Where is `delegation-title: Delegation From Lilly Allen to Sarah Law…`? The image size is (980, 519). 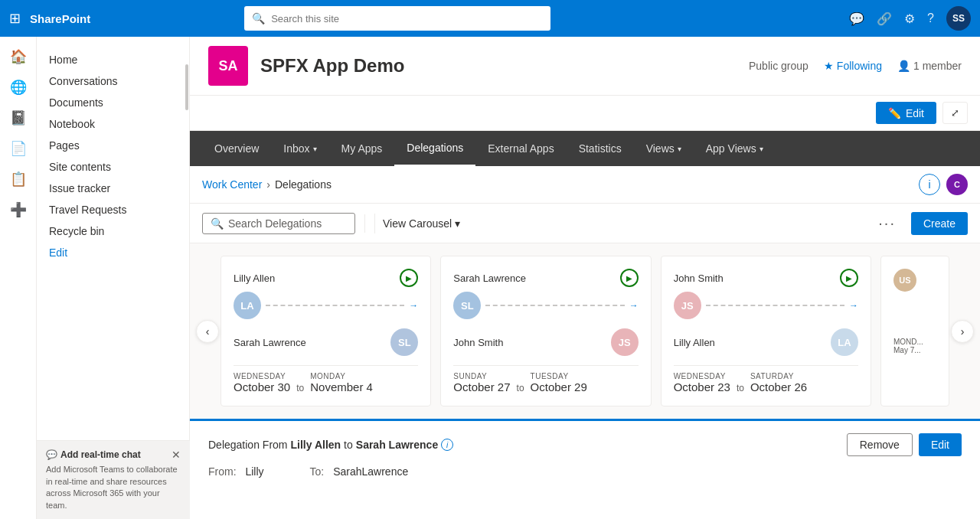 delegation-title: Delegation From Lilly Allen to Sarah Law… is located at coordinates (331, 445).